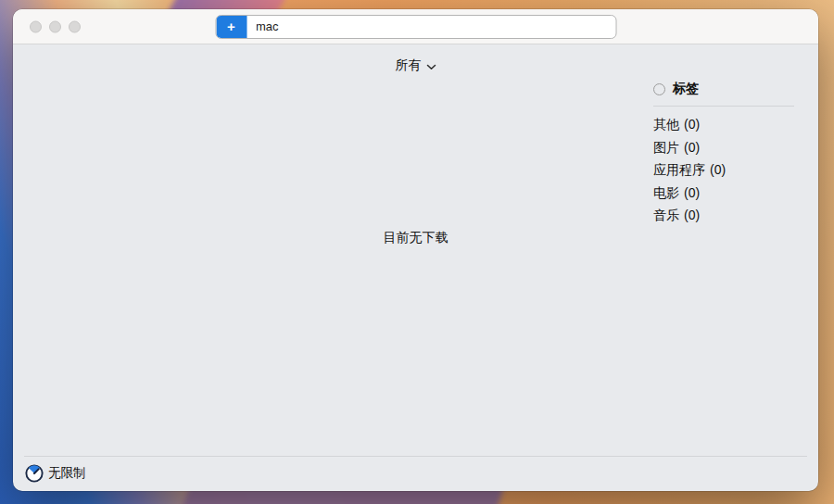 The height and width of the screenshot is (504, 834). Describe the element at coordinates (686, 89) in the screenshot. I see `tags-header-label: 标签` at that location.